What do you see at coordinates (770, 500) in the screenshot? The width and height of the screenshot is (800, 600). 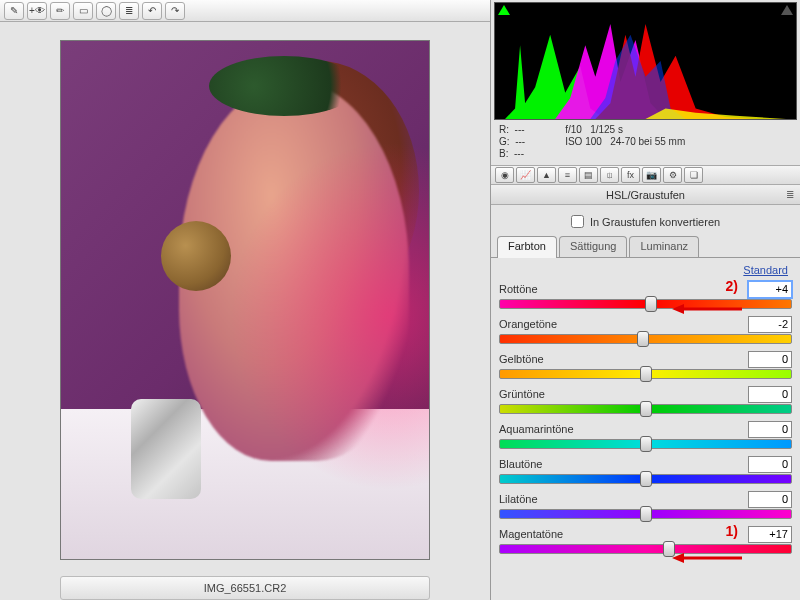 I see `value-purple` at bounding box center [770, 500].